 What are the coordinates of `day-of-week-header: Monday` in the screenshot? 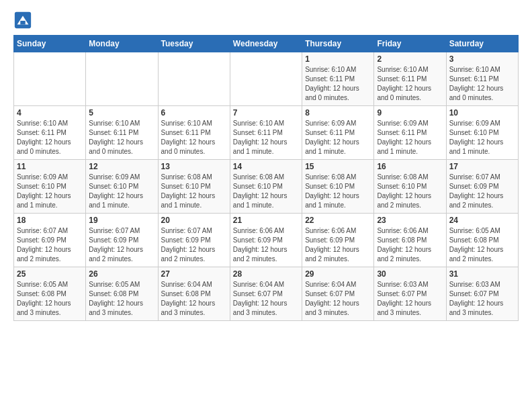 It's located at (122, 44).